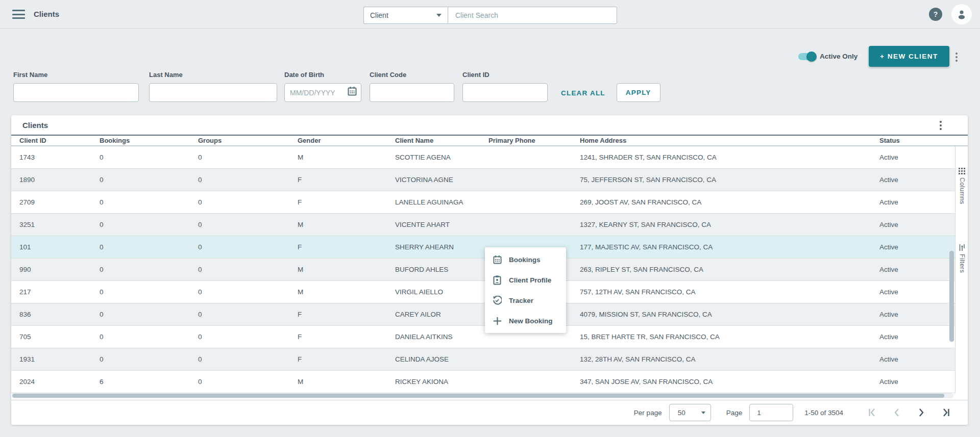  I want to click on col-gender: Gender, so click(346, 141).